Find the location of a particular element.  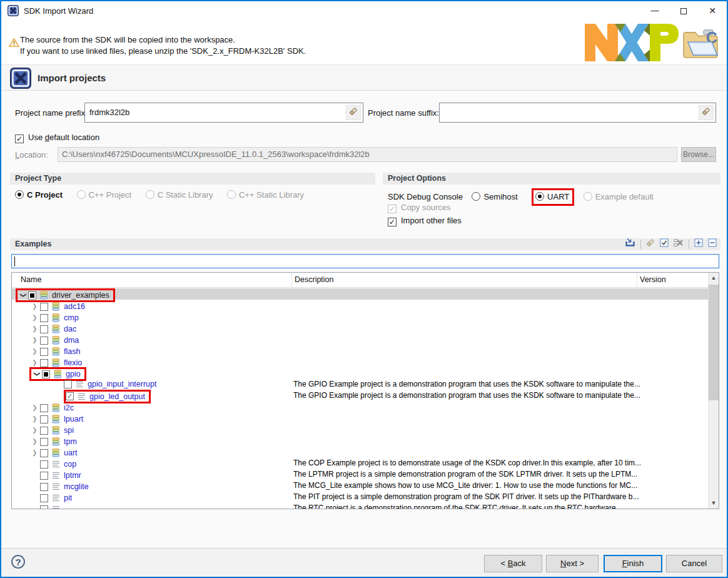

use-default-location-checkbox: ✓Use default location is located at coordinates (58, 138).